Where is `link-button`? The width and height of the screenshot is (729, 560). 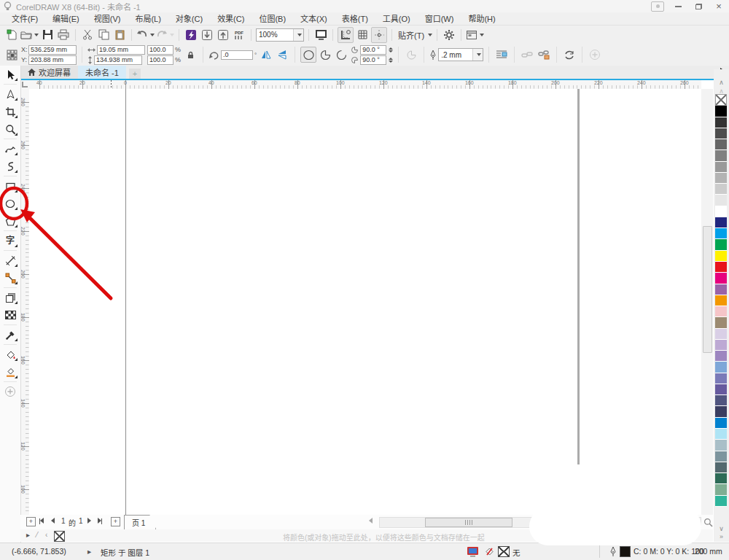 link-button is located at coordinates (527, 55).